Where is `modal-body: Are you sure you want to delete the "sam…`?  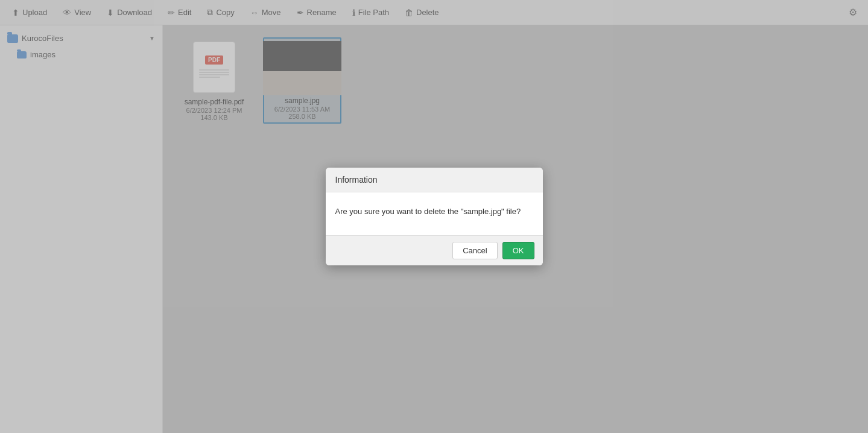
modal-body: Are you sure you want to delete the "sam… is located at coordinates (434, 213).